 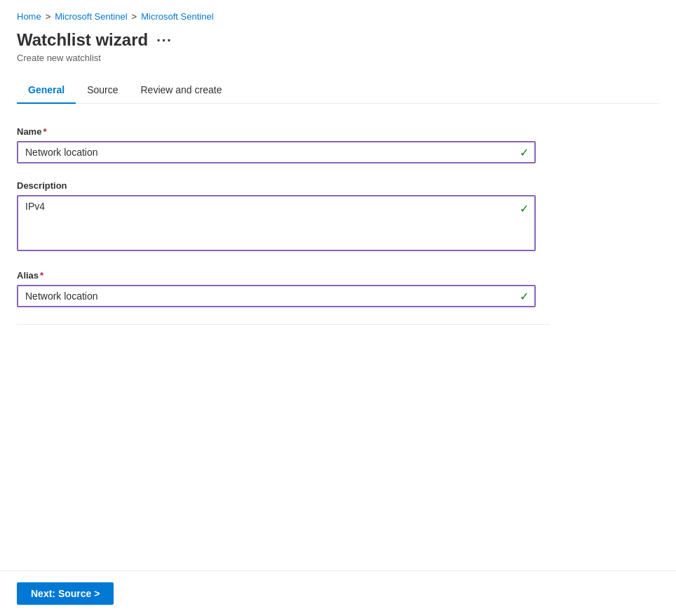 I want to click on description-form-group: Description IPv4 ✓, so click(x=283, y=217).